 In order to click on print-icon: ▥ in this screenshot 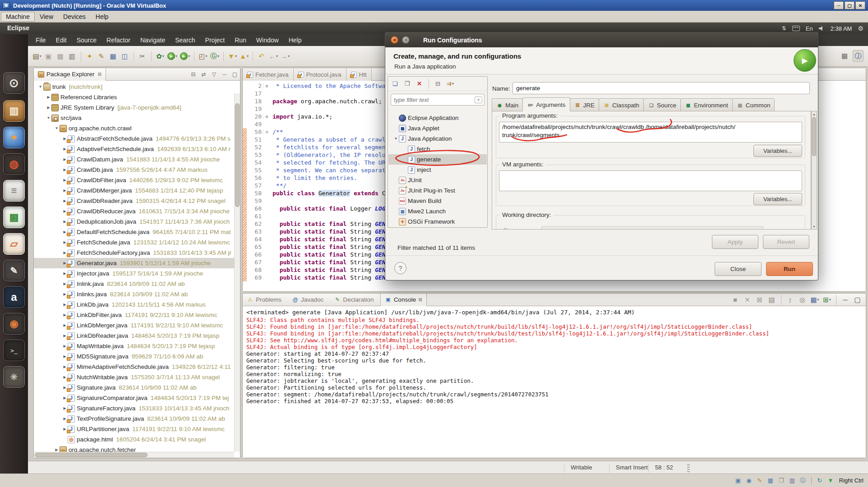, I will do `click(72, 56)`.